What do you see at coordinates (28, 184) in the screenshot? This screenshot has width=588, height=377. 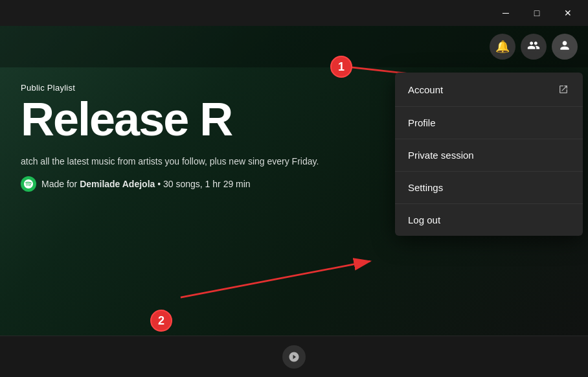 I see `spotify-logo` at bounding box center [28, 184].